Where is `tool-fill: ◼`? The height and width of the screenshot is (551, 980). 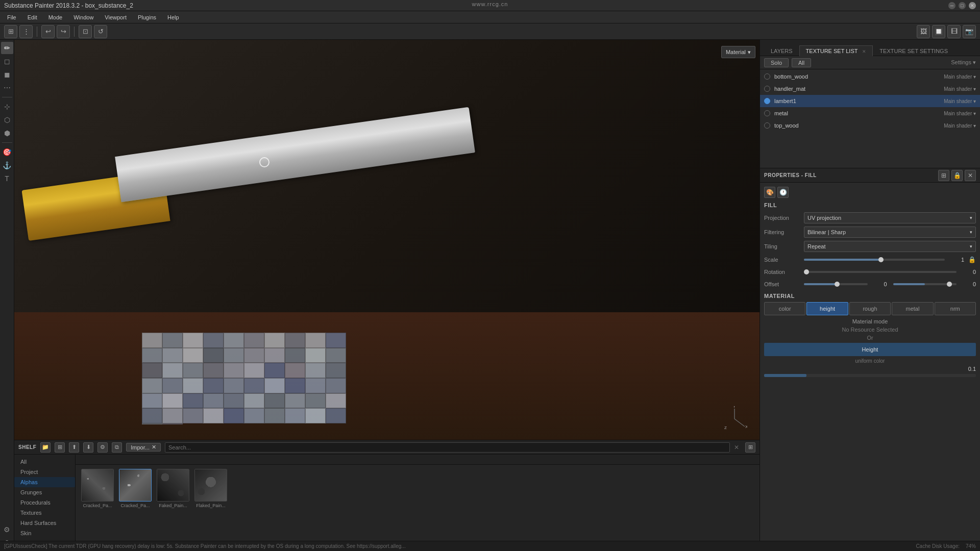
tool-fill: ◼ is located at coordinates (7, 74).